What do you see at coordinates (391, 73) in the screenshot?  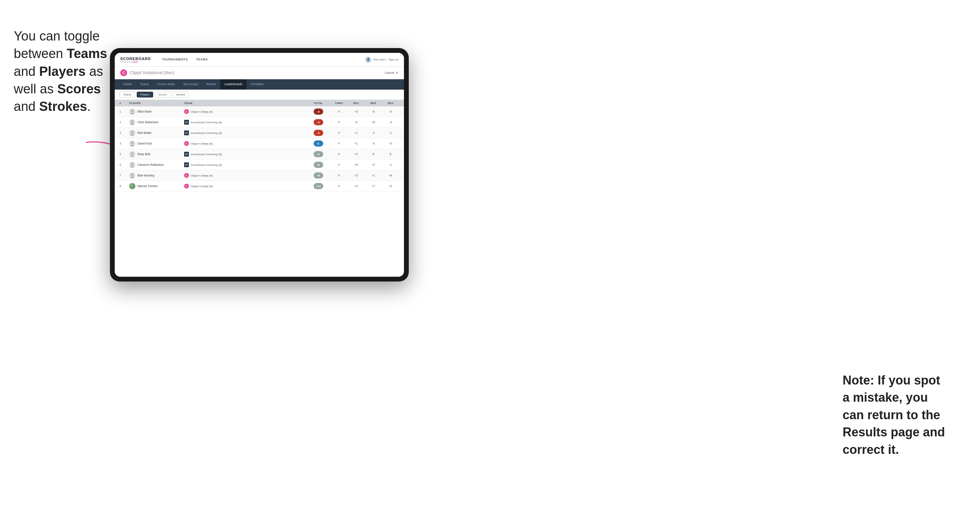 I see `cancel-button: Cancel ✕` at bounding box center [391, 73].